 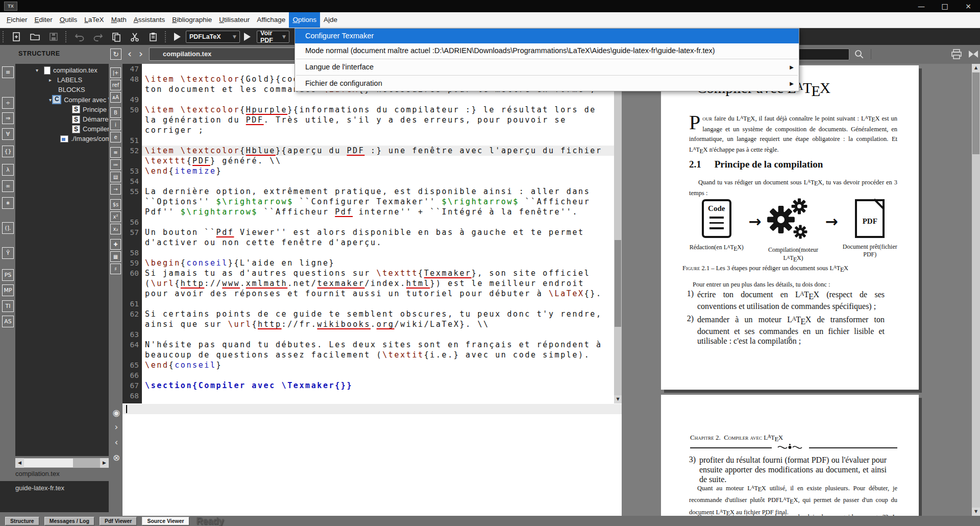 What do you see at coordinates (116, 442) in the screenshot?
I see `previous-icon: ‹` at bounding box center [116, 442].